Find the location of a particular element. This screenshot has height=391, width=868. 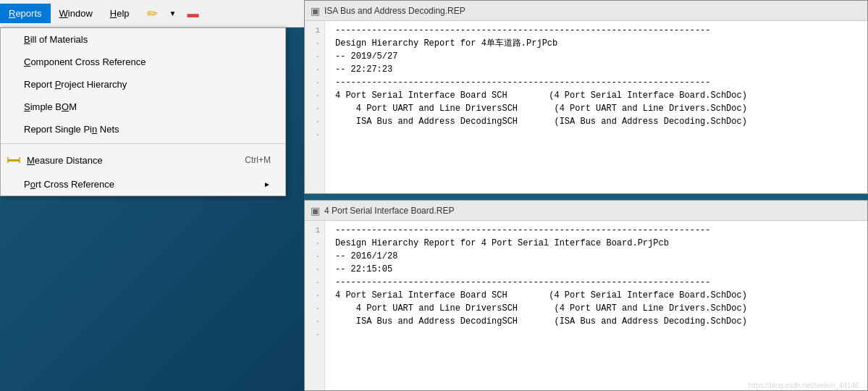

menu-item-measure-distance: Measure Distance Ctrl+M is located at coordinates (143, 160).